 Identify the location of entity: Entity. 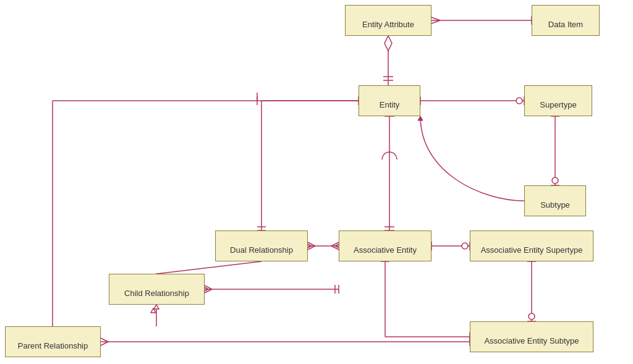
(389, 101).